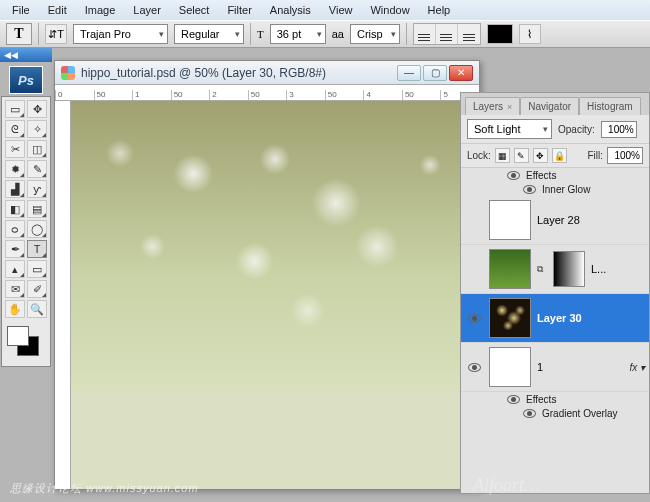 The width and height of the screenshot is (650, 502). I want to click on menu-view: View, so click(341, 10).